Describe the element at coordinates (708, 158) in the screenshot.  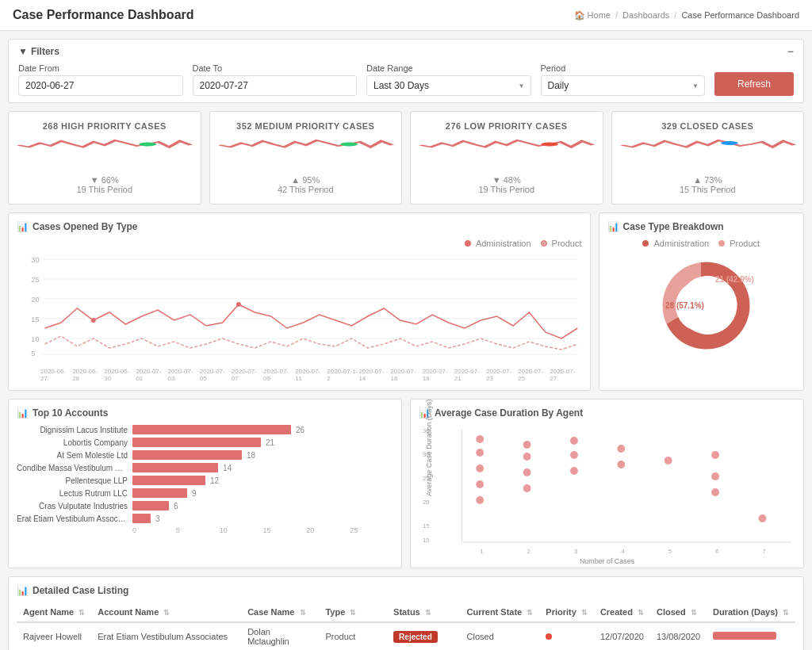
I see `metric-card: 329 CLOSED CASES ▲ 73% 15 This Period` at that location.